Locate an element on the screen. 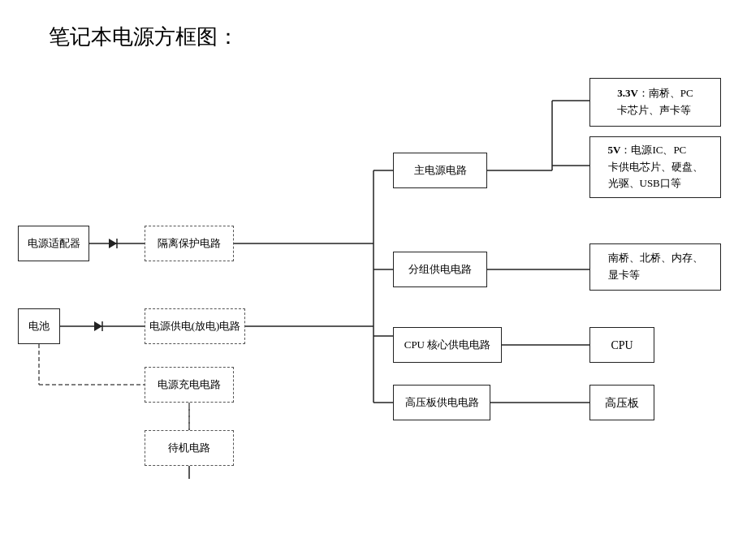  box-main-power: 主电源电路 is located at coordinates (440, 170).